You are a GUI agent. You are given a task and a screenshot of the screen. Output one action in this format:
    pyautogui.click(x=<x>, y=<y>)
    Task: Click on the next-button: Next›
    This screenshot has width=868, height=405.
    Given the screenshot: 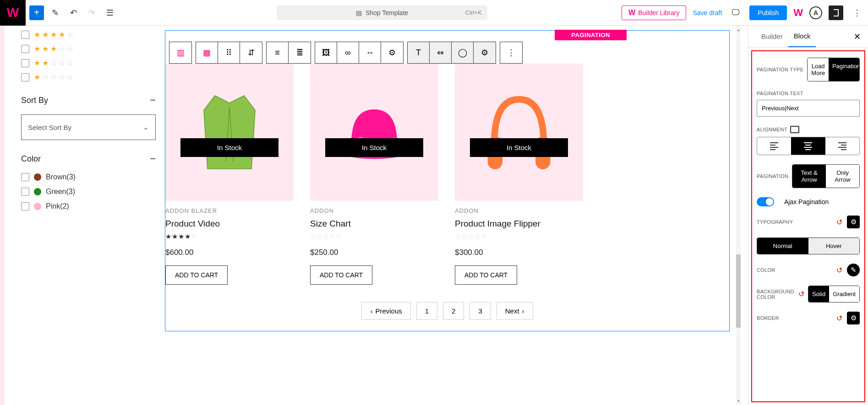 What is the action you would take?
    pyautogui.click(x=515, y=311)
    